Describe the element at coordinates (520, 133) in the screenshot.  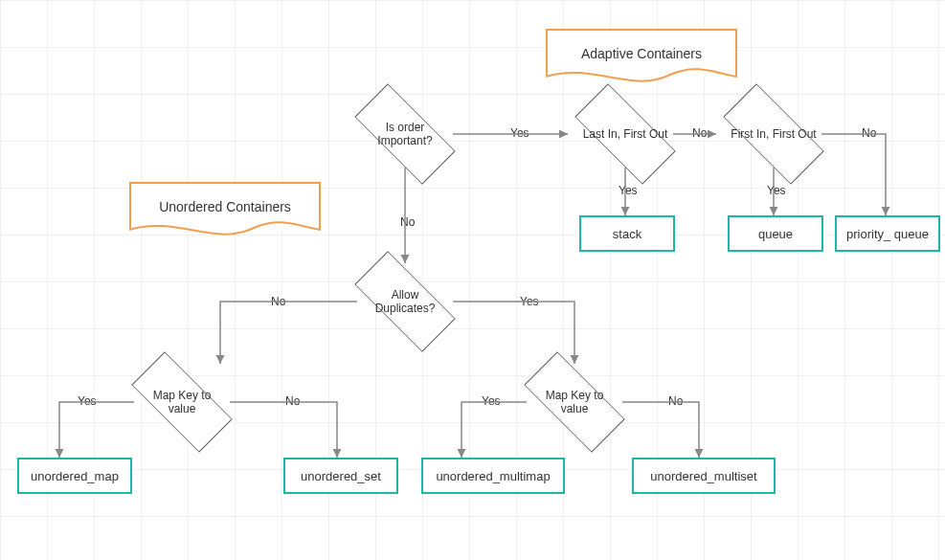
I see `edge-yes-1: Yes` at that location.